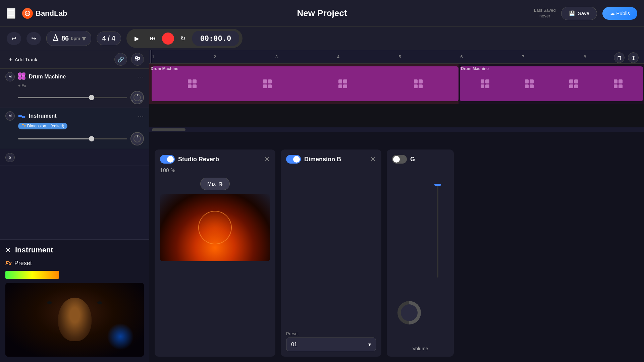 The height and width of the screenshot is (362, 644). What do you see at coordinates (43, 126) in the screenshot?
I see `instrument-fx-sub: Fx Dimension... (edited)` at bounding box center [43, 126].